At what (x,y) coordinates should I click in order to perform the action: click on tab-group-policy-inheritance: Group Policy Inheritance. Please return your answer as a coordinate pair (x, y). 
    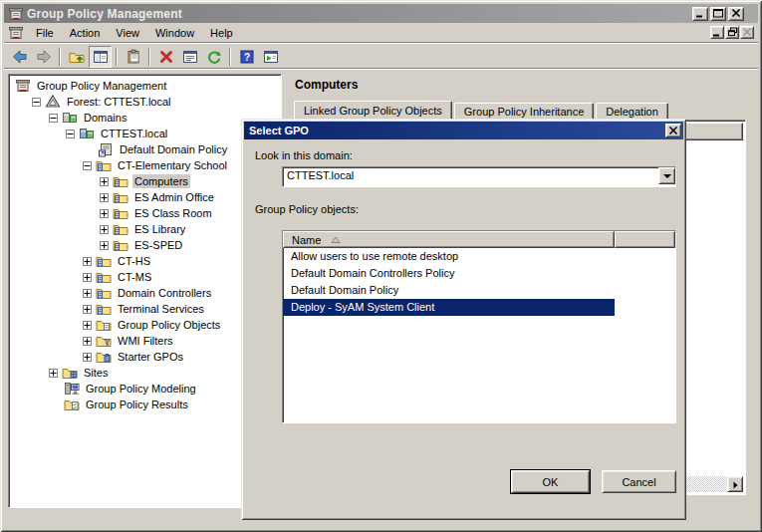
    Looking at the image, I should click on (524, 112).